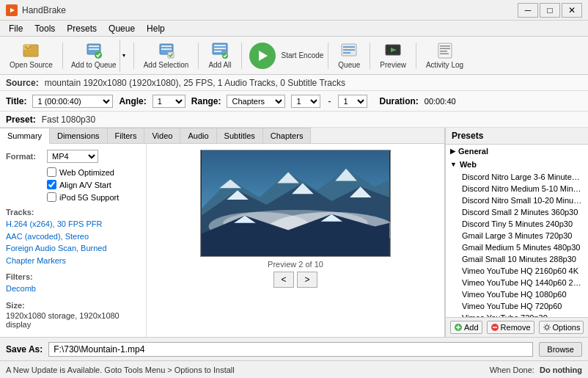  What do you see at coordinates (517, 164) in the screenshot?
I see `preset-group-web-header: ▼ Web` at bounding box center [517, 164].